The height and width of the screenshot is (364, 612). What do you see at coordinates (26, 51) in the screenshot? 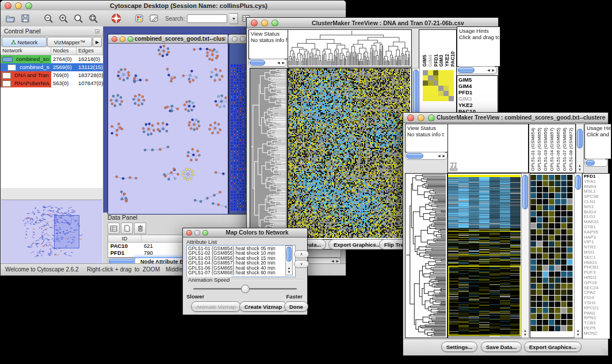
I see `col-network: Network` at bounding box center [26, 51].